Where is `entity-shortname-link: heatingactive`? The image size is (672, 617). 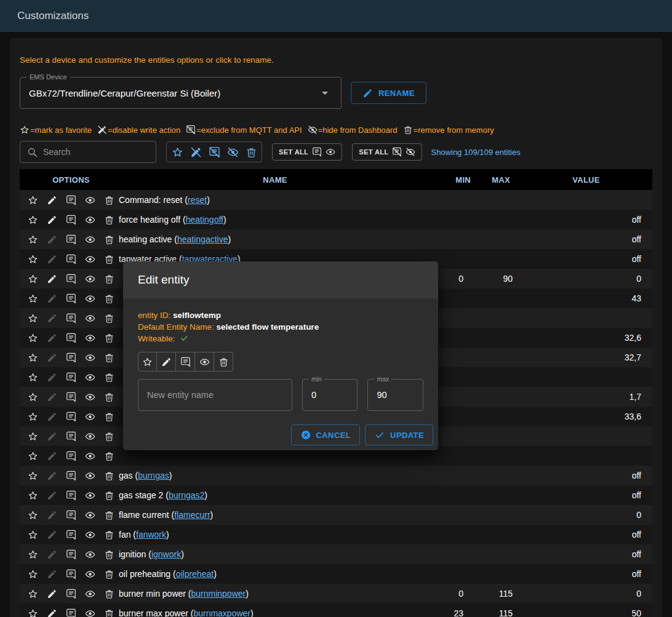 entity-shortname-link: heatingactive is located at coordinates (203, 239).